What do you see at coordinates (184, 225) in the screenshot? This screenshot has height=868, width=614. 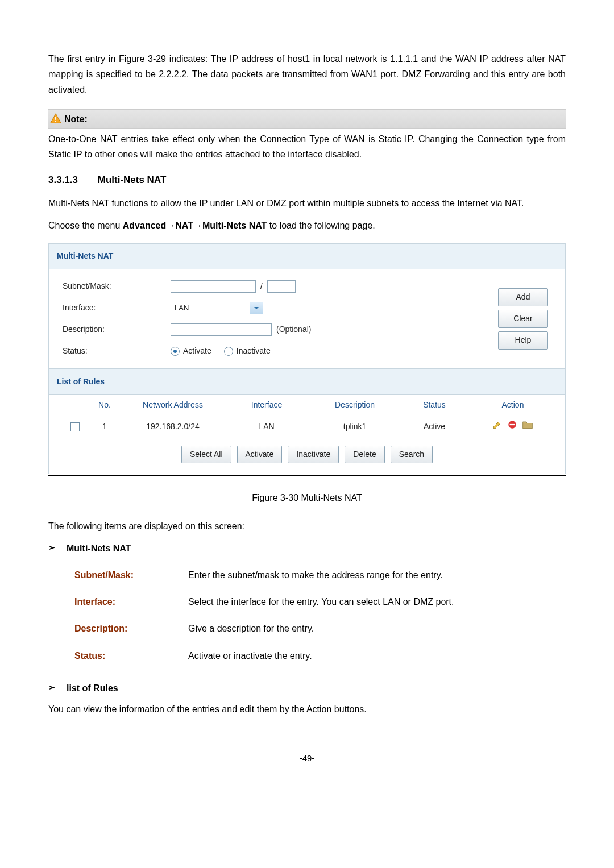 I see `menu-seg-nat: NAT` at bounding box center [184, 225].